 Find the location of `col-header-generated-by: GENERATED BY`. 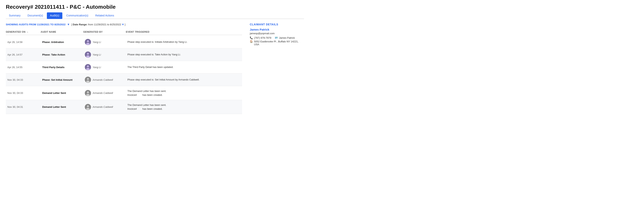

col-header-generated-by: GENERATED BY is located at coordinates (104, 32).